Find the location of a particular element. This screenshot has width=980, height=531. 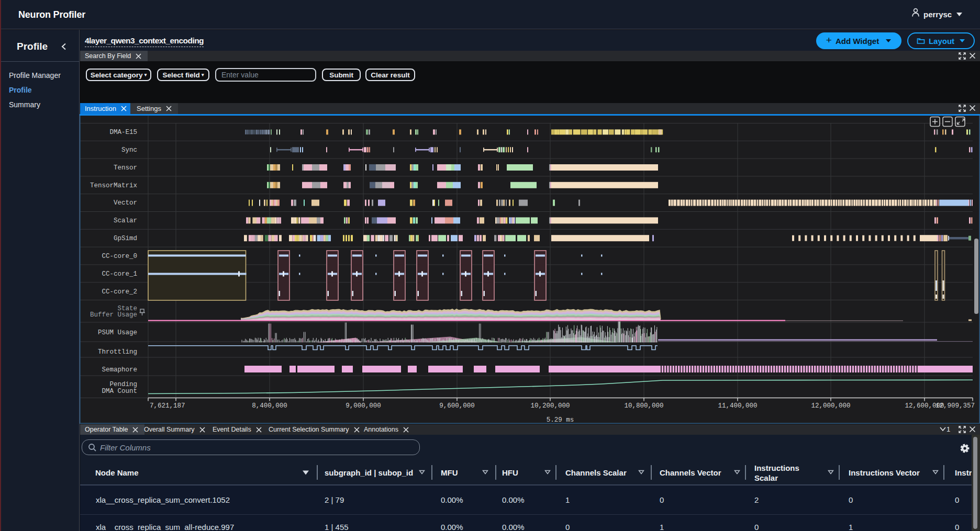

svg-text: 12,000,000 is located at coordinates (830, 406).